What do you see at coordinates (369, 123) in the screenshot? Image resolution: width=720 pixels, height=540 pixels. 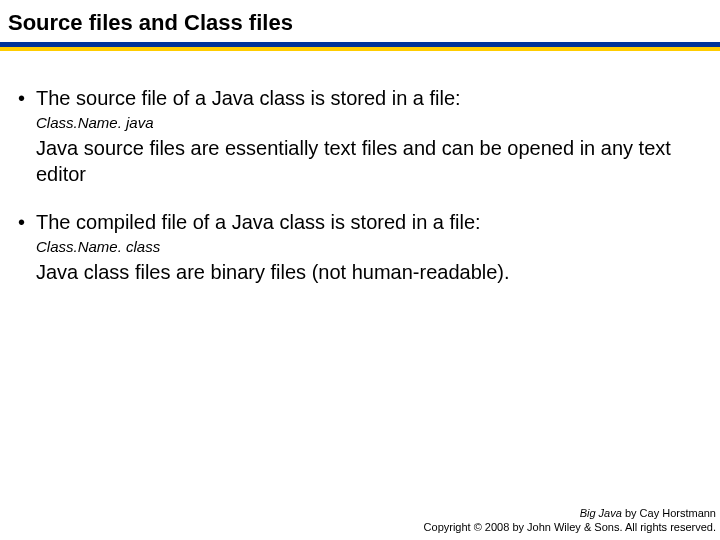 I see `code-line: Class.Name. java` at bounding box center [369, 123].